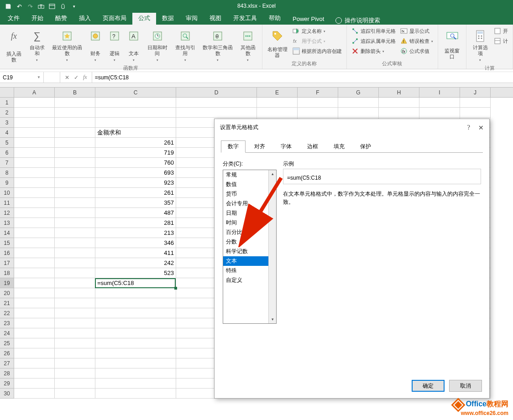 The height and width of the screenshot is (420, 513). I want to click on cell: 281, so click(136, 223).